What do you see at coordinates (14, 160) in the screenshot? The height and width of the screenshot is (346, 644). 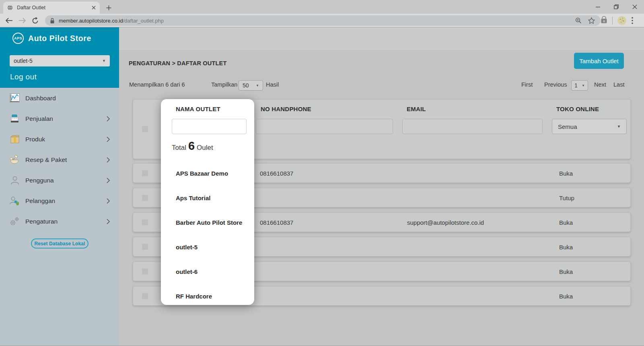 I see `recipe-icon` at bounding box center [14, 160].